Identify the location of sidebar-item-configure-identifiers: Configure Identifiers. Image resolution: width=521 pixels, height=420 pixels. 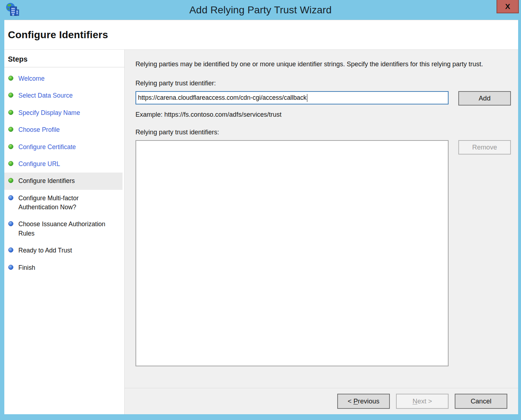
(63, 181).